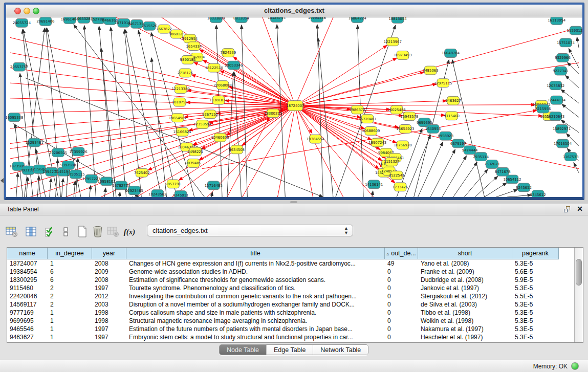  Describe the element at coordinates (28, 288) in the screenshot. I see `table-cell: 9115460` at that location.